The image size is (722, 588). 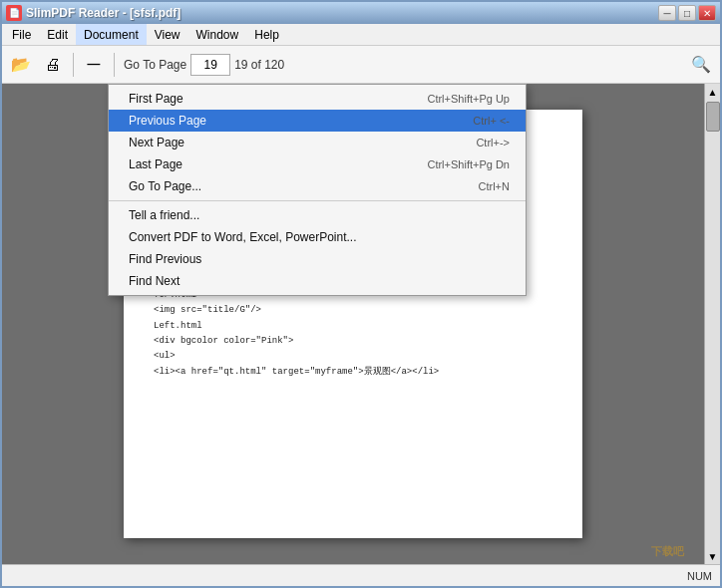 I want to click on goto-page-label: Go To Page, so click(x=156, y=65).